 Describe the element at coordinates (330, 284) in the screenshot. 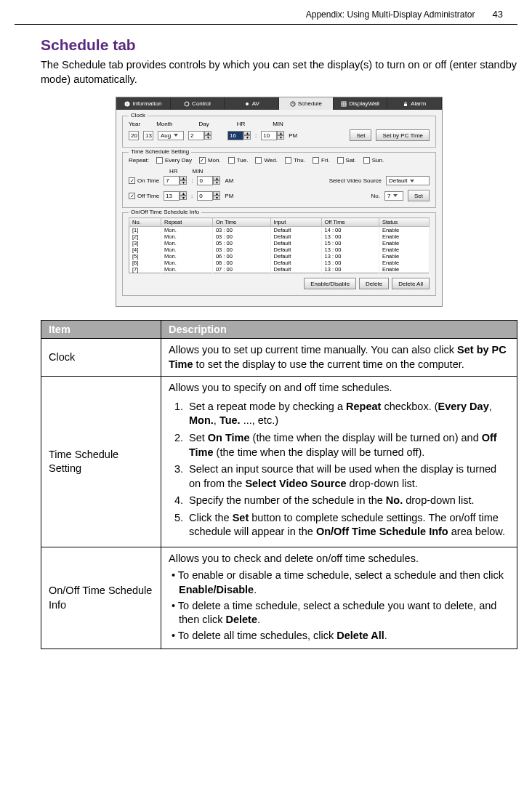

I see `enable-disable-button: Enable/Disable` at that location.